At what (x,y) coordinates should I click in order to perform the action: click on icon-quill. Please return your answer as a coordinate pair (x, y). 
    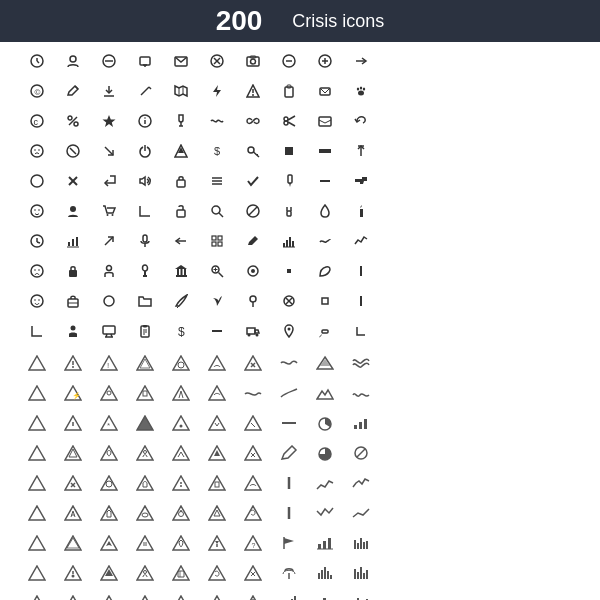
    Looking at the image, I should click on (181, 301).